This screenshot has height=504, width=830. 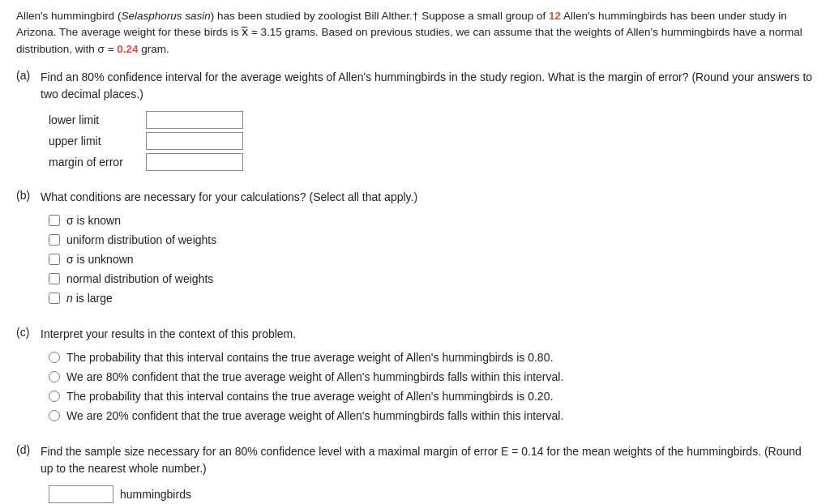 What do you see at coordinates (54, 377) in the screenshot?
I see `radio-confident-80-input` at bounding box center [54, 377].